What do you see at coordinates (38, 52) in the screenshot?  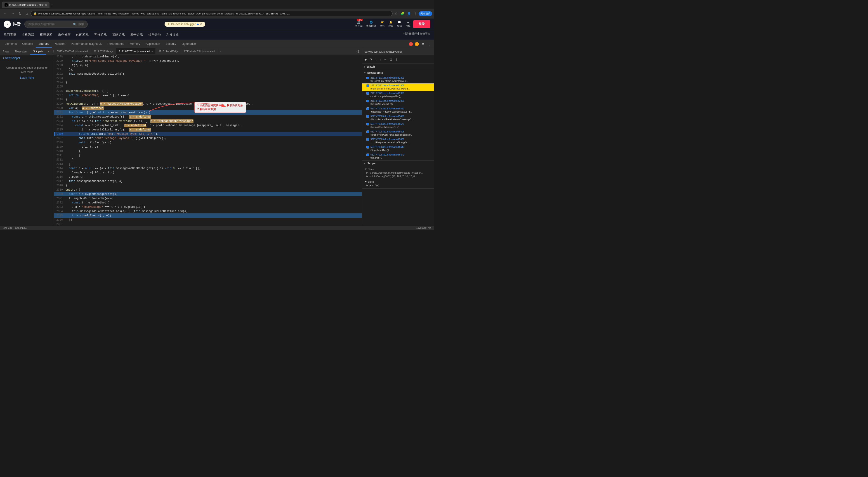 I see `subtab-snippets: Snippets` at bounding box center [38, 52].